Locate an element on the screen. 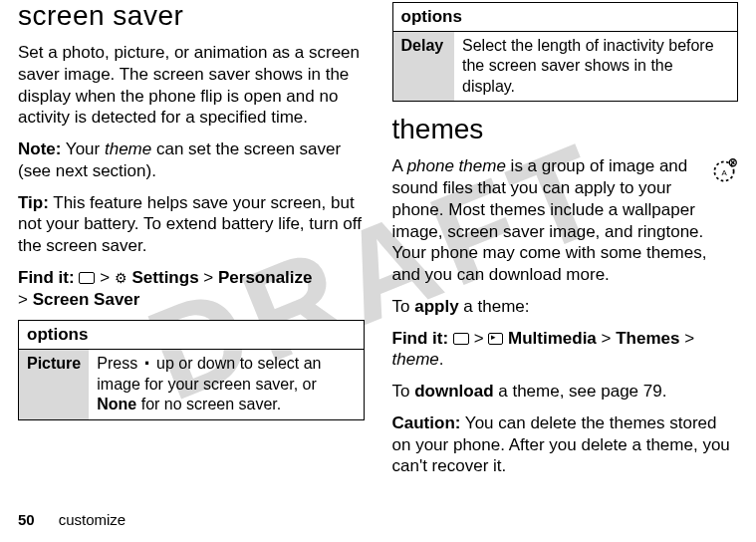  note-theme: theme is located at coordinates (127, 149).